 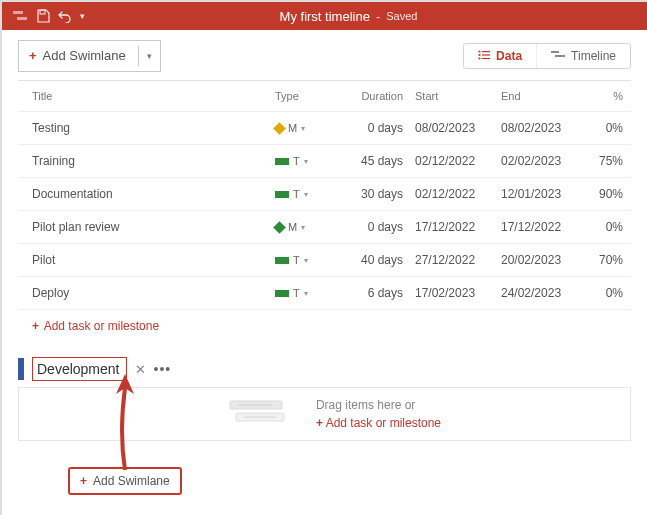 What do you see at coordinates (154, 227) in the screenshot?
I see `cell-title: Pilot plan review` at bounding box center [154, 227].